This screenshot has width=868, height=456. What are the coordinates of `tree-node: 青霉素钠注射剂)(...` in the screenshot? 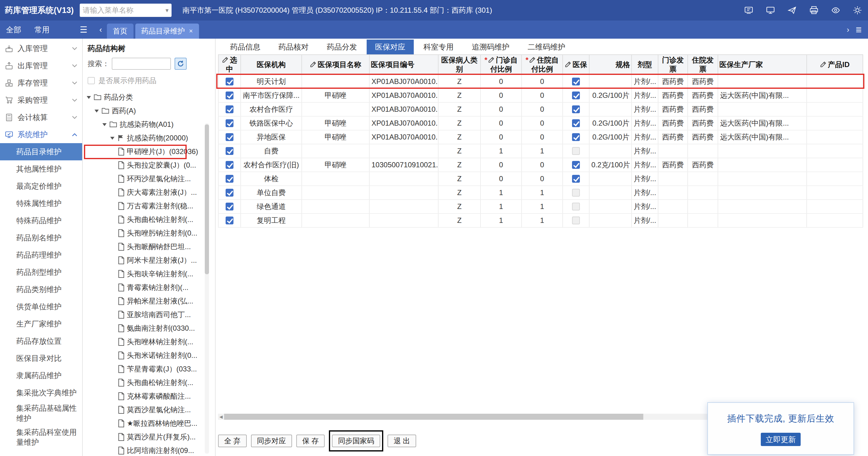 It's located at (149, 287).